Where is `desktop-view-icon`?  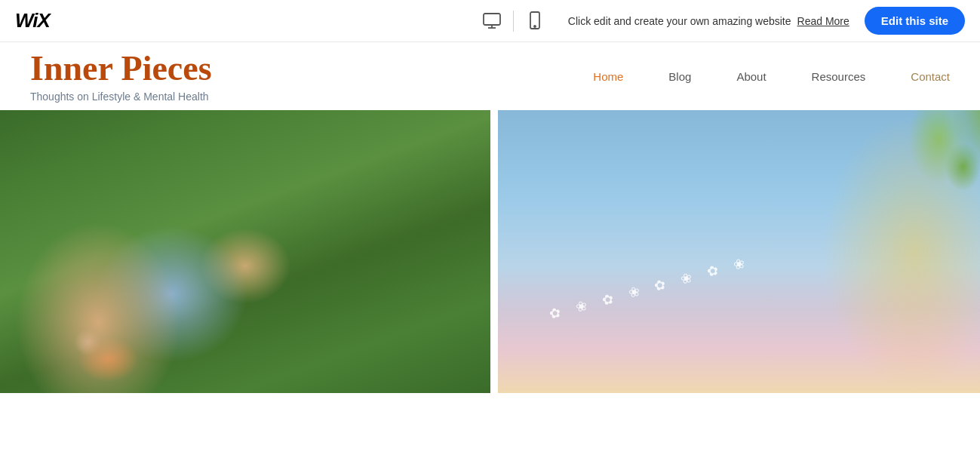
desktop-view-icon is located at coordinates (492, 21).